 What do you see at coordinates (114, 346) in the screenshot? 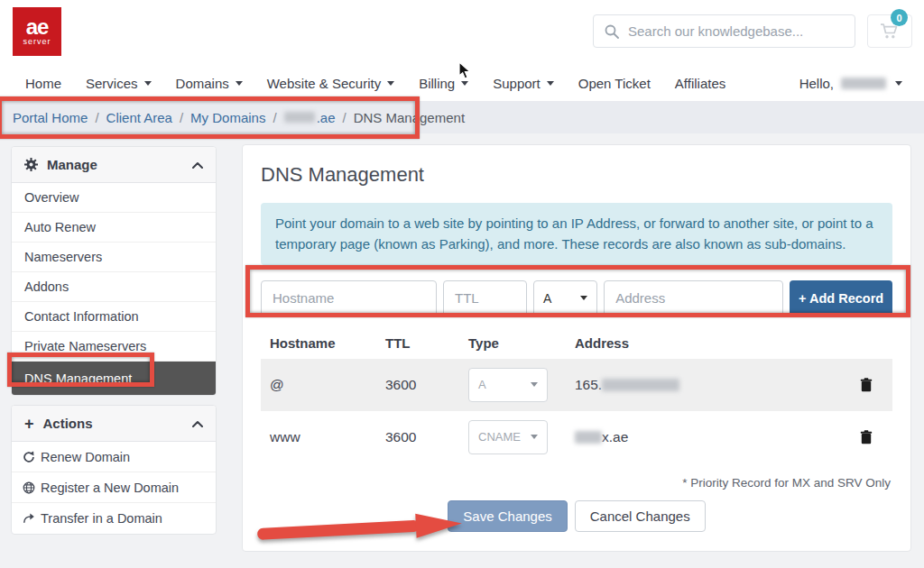
I see `sidebar-item-private-nameservers: Private Nameservers` at bounding box center [114, 346].